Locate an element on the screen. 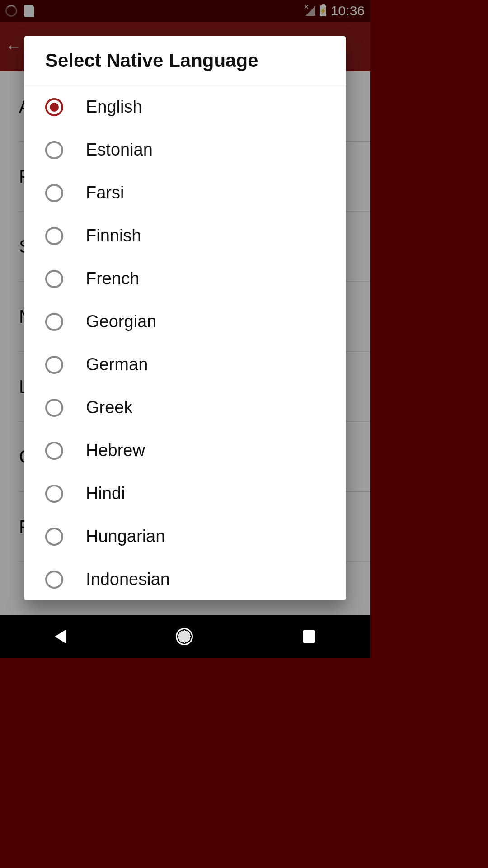 The height and width of the screenshot is (868, 488). language-option: Estonian is located at coordinates (185, 150).